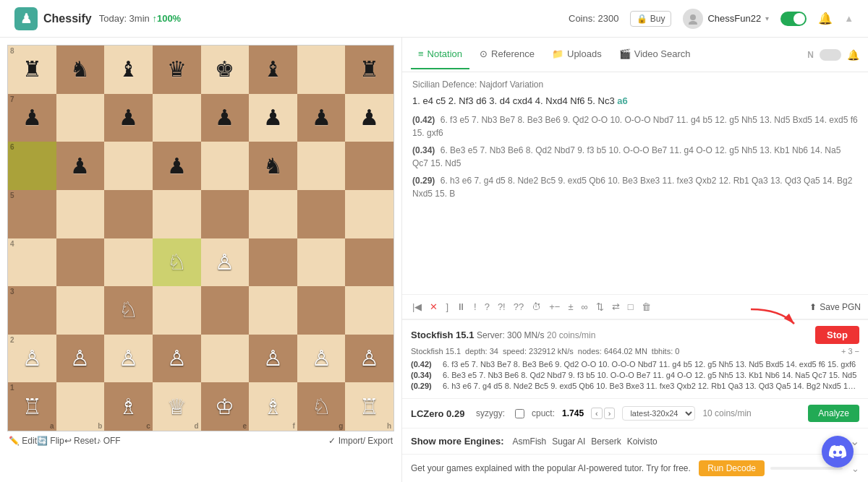 The image size is (868, 482). Describe the element at coordinates (273, 119) in the screenshot. I see `square-f7: ♟` at that location.